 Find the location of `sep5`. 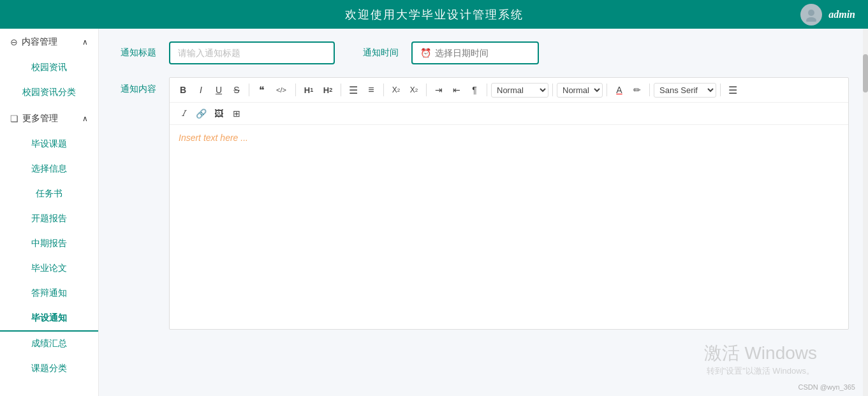

sep5 is located at coordinates (426, 90).